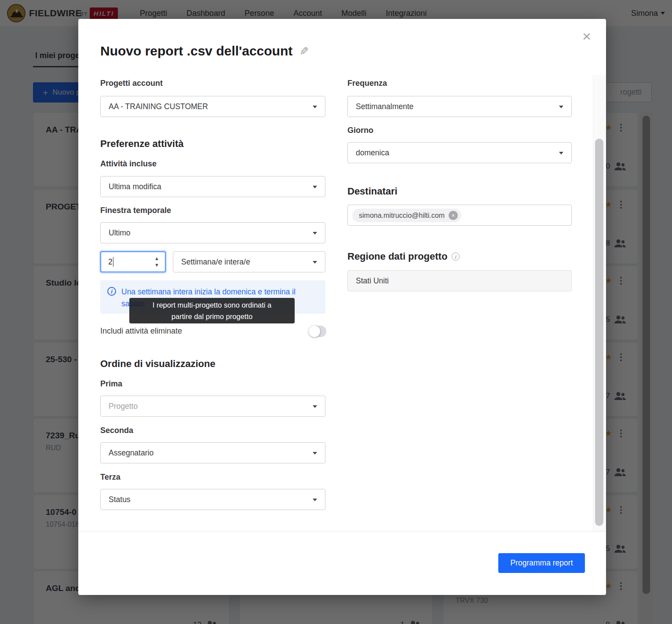 The width and height of the screenshot is (672, 624). What do you see at coordinates (456, 257) in the screenshot?
I see `region-info-icon: i` at bounding box center [456, 257].